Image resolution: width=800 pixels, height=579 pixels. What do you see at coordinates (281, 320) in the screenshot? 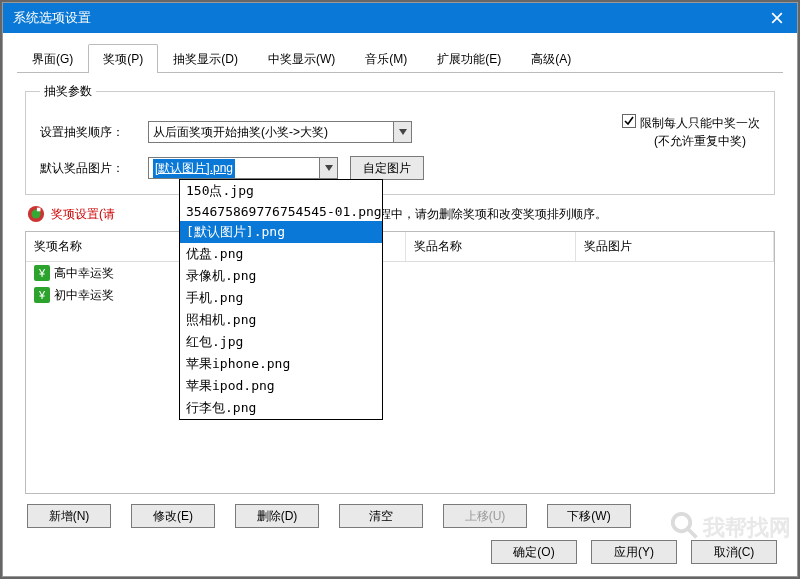
I see `dropdown-item: 照相机.png` at bounding box center [281, 320].